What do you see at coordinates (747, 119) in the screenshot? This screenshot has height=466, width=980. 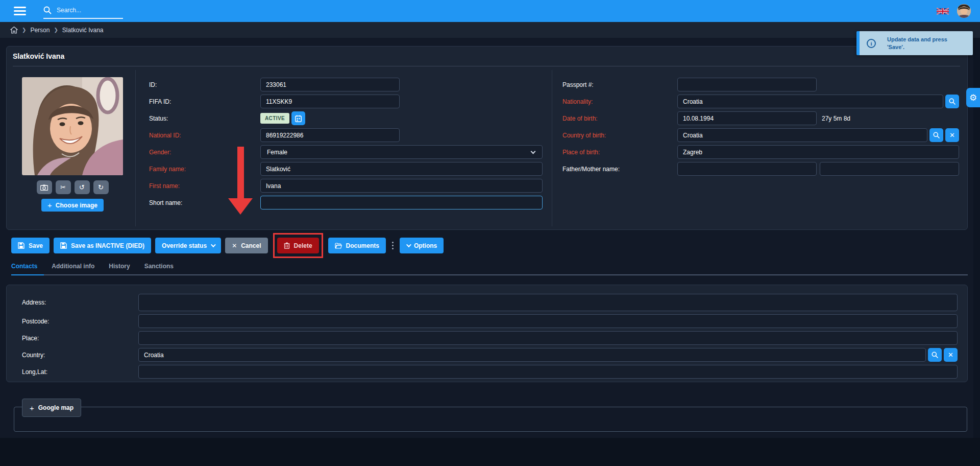 I see `date-of-birth-input` at bounding box center [747, 119].